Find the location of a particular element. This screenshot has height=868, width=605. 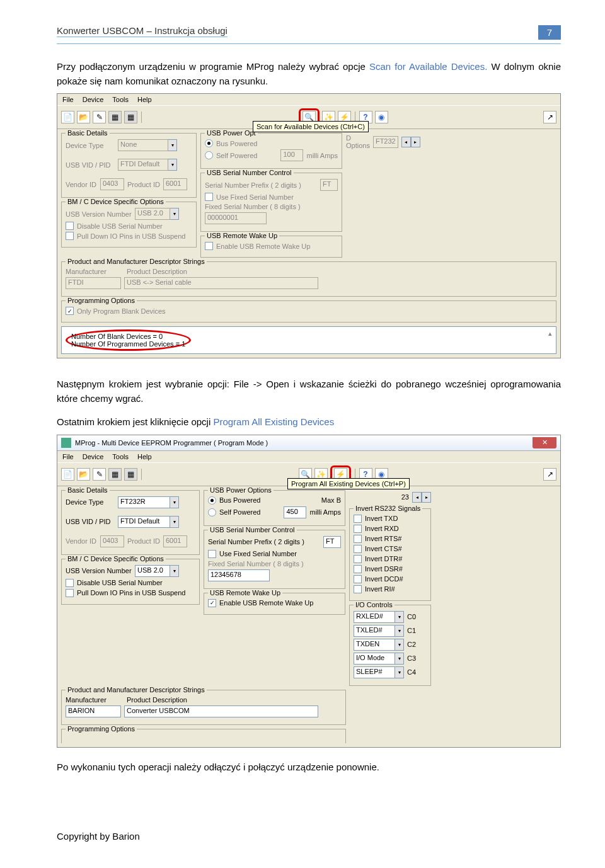

basic-details-fieldset-2: Basic Details Device Type FT232R▾ USB VI… is located at coordinates (130, 523).